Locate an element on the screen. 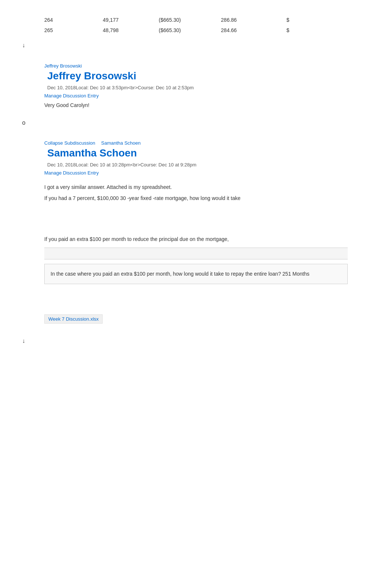  samantha-body-line2: If you had a 7 percent, $100,000 30 -yea… is located at coordinates (196, 198).